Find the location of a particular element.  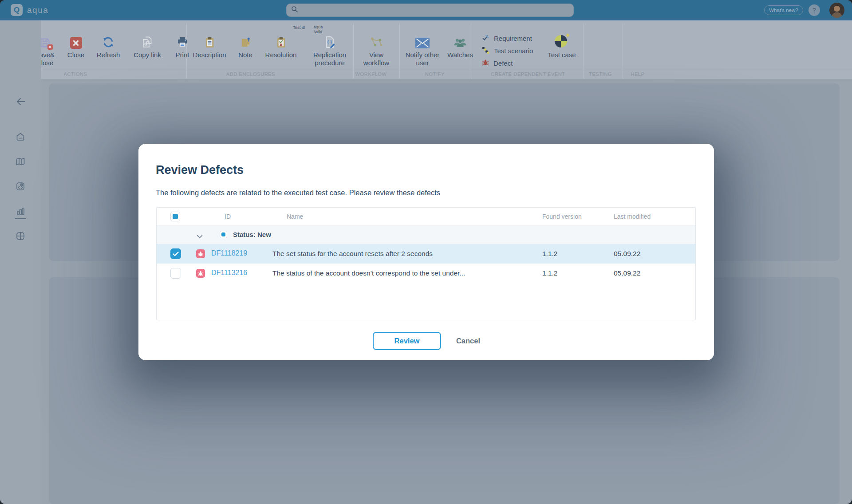

brand-wordmark: aqua is located at coordinates (38, 10).